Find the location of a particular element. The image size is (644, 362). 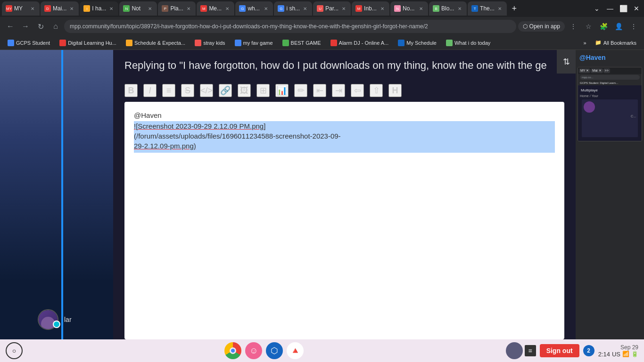

tab-par: U Par... ✕ is located at coordinates (332, 8).